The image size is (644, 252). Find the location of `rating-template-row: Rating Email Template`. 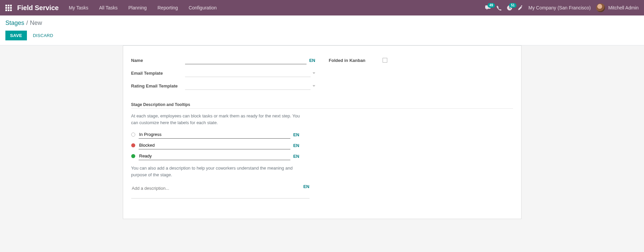

rating-template-row: Rating Email Template is located at coordinates (223, 86).